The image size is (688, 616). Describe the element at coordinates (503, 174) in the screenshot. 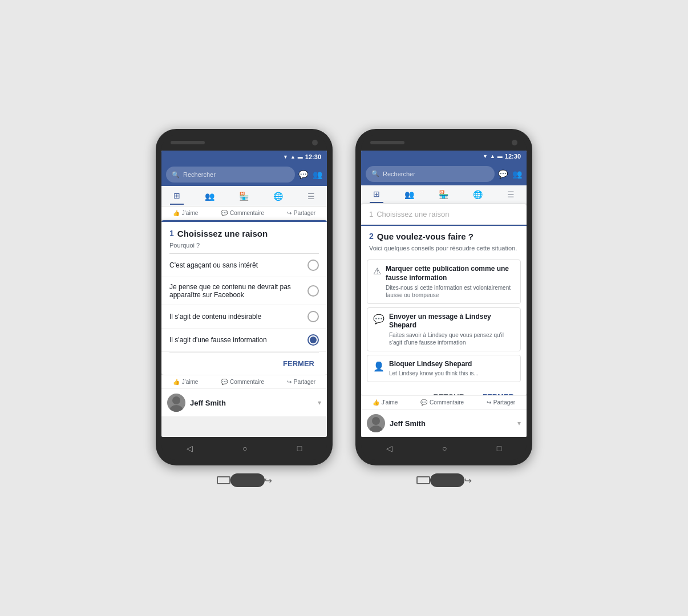

I see `right-messenger-icon: 💬` at that location.